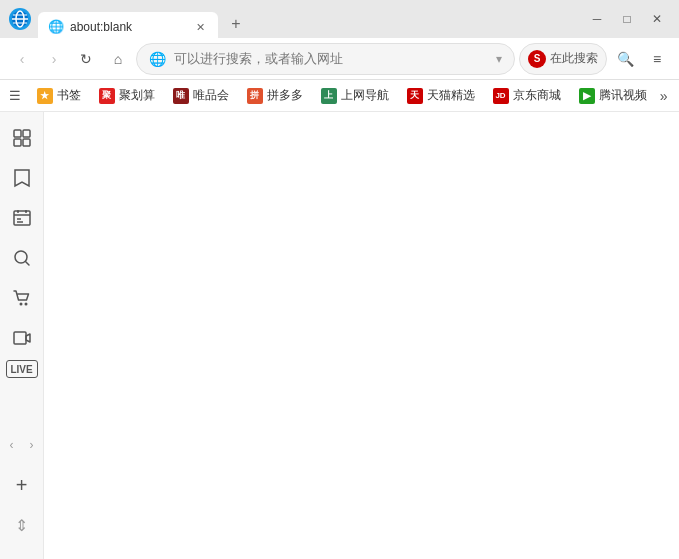 The width and height of the screenshot is (679, 559). What do you see at coordinates (211, 96) in the screenshot?
I see `vip-label: 唯品会` at bounding box center [211, 96].